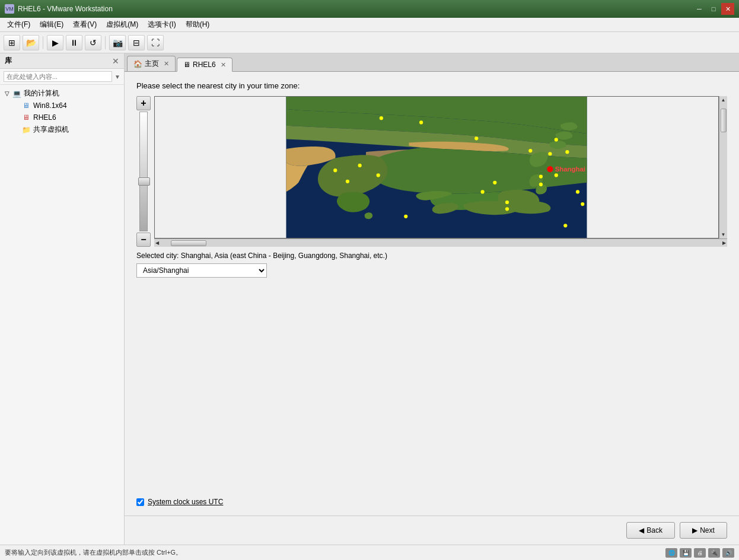  Describe the element at coordinates (550, 169) in the screenshot. I see `city-shanghai` at that location.